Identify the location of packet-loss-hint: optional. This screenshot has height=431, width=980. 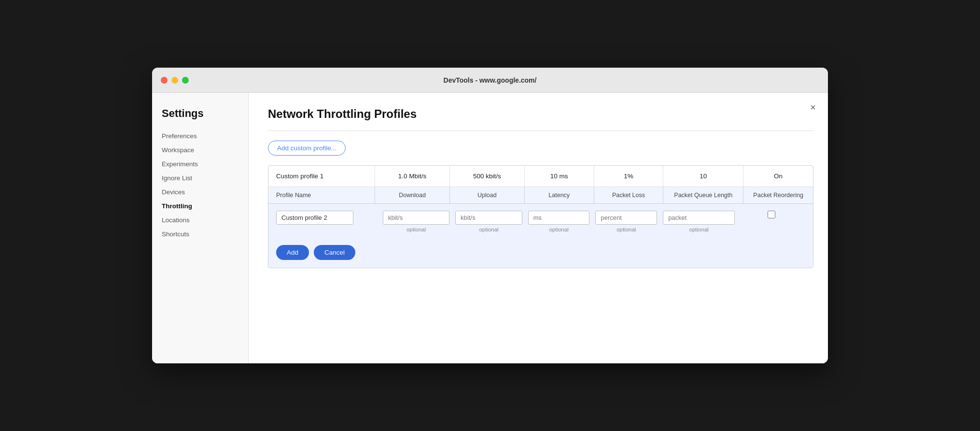
(626, 230).